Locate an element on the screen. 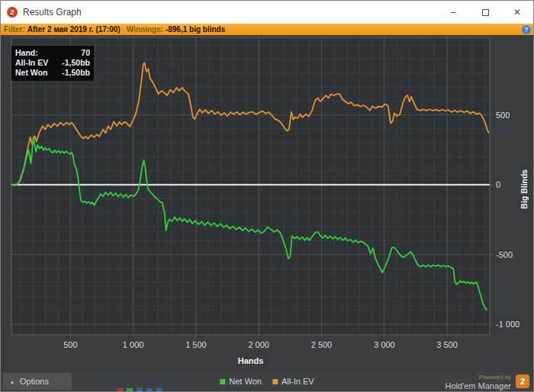 This screenshot has height=392, width=534. chart-legend: Net Won All-In EV is located at coordinates (267, 381).